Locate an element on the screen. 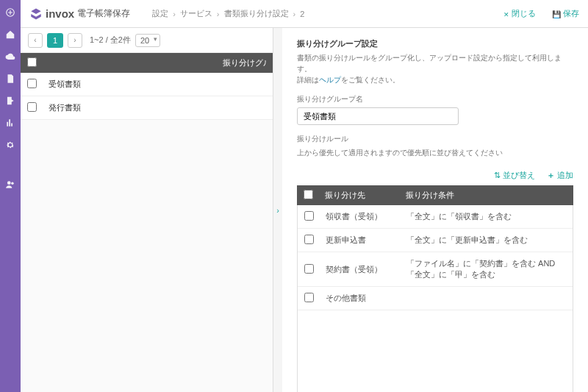 The height and width of the screenshot is (392, 588). page-size-select: 20 is located at coordinates (148, 40).